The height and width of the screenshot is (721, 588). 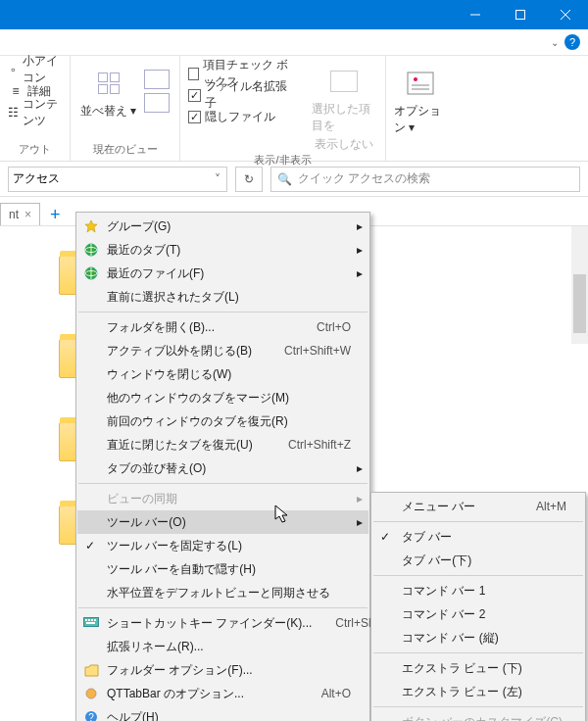 What do you see at coordinates (420, 101) in the screenshot?
I see `options-button: オプション ▾` at bounding box center [420, 101].